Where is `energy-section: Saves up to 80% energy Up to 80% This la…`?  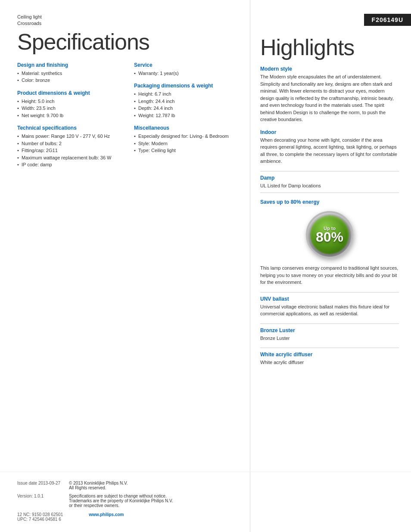 energy-section: Saves up to 80% energy Up to 80% This la… is located at coordinates (330, 243).